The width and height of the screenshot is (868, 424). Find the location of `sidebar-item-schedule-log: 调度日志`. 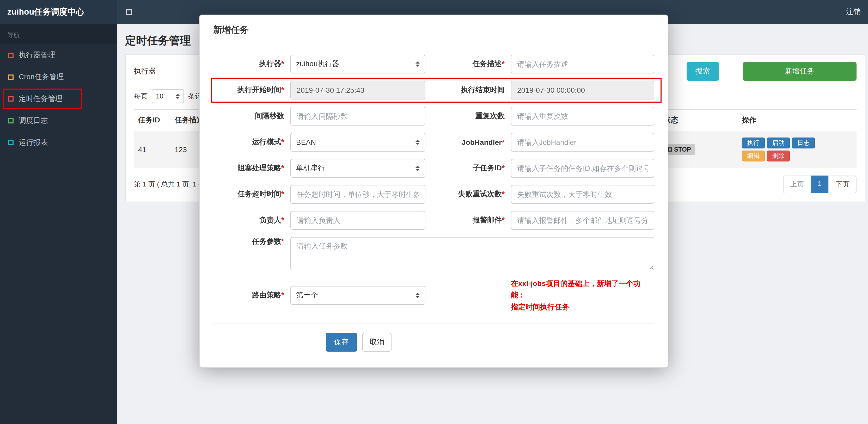

sidebar-item-schedule-log: 调度日志 is located at coordinates (59, 121).